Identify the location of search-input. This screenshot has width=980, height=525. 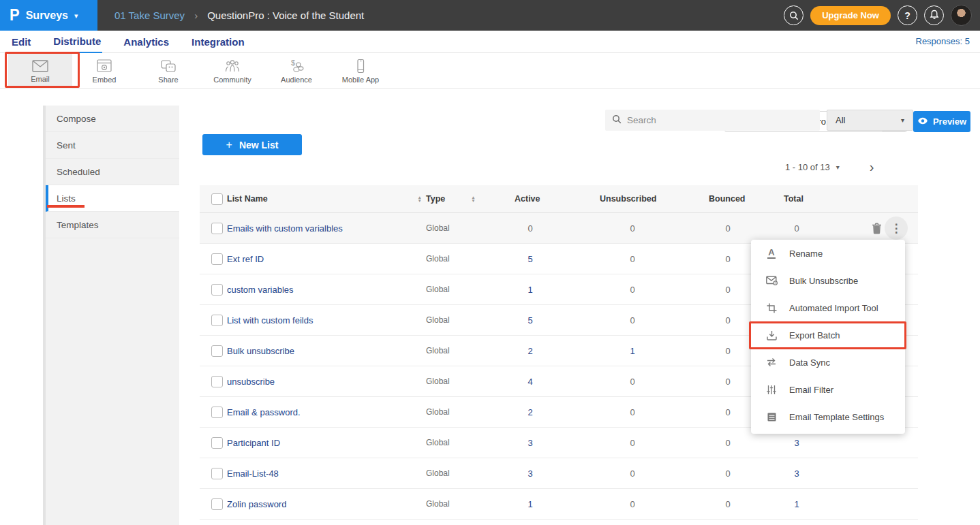
(712, 120).